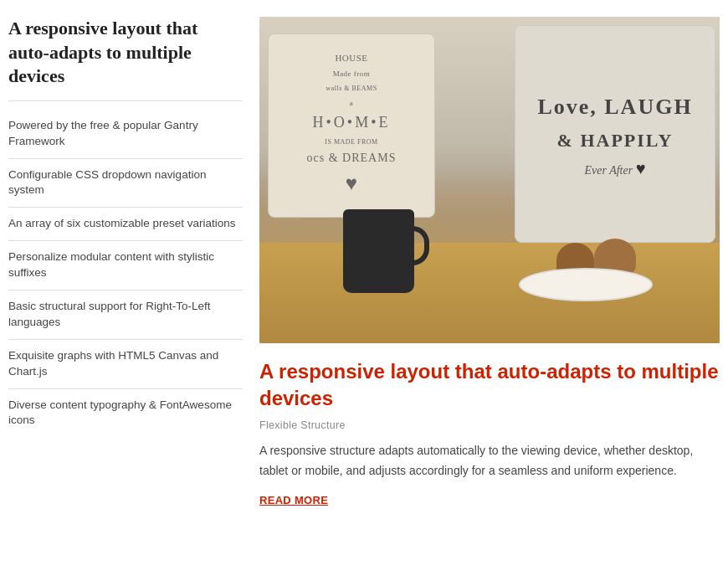 This screenshot has height=586, width=728. I want to click on sidebar-item-2: Configurable CSS dropdown navigation sys…, so click(126, 184).